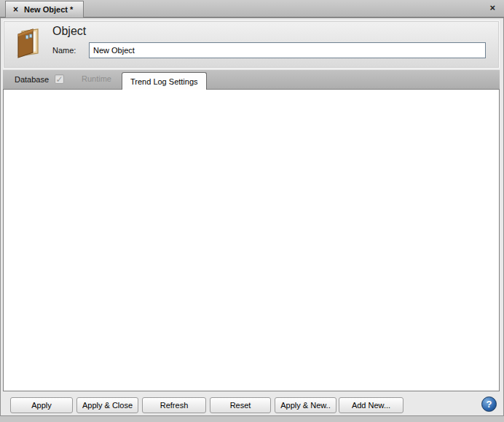 This screenshot has height=422, width=504. I want to click on reset-button: Reset, so click(240, 405).